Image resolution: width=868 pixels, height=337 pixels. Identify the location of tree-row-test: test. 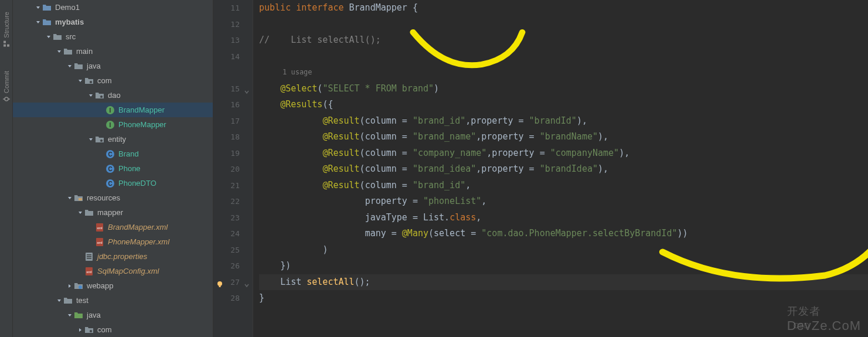
(113, 300).